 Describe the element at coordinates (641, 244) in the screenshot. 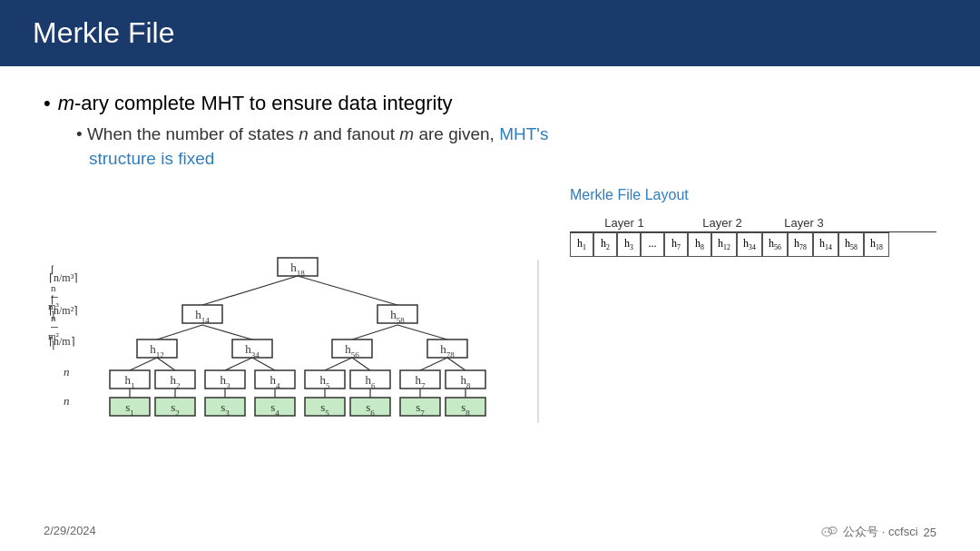

I see `layer1-cells: h1 h2 h3 ... h7 h8` at that location.